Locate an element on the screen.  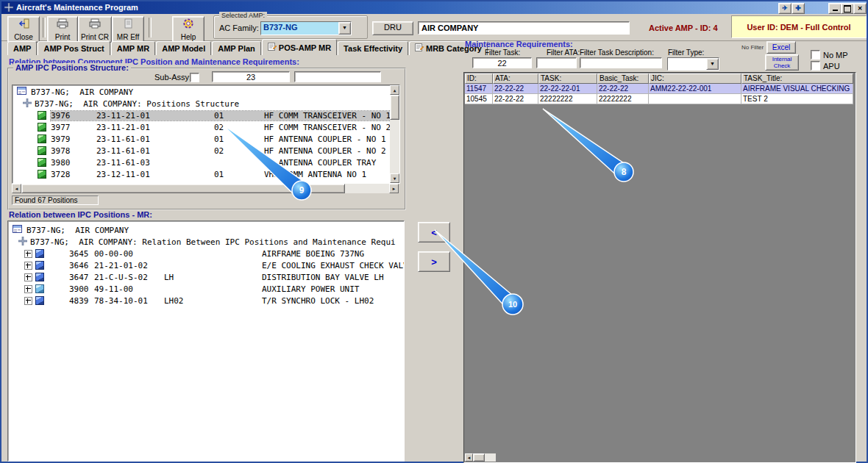
positions-cross-icon is located at coordinates (27, 104).